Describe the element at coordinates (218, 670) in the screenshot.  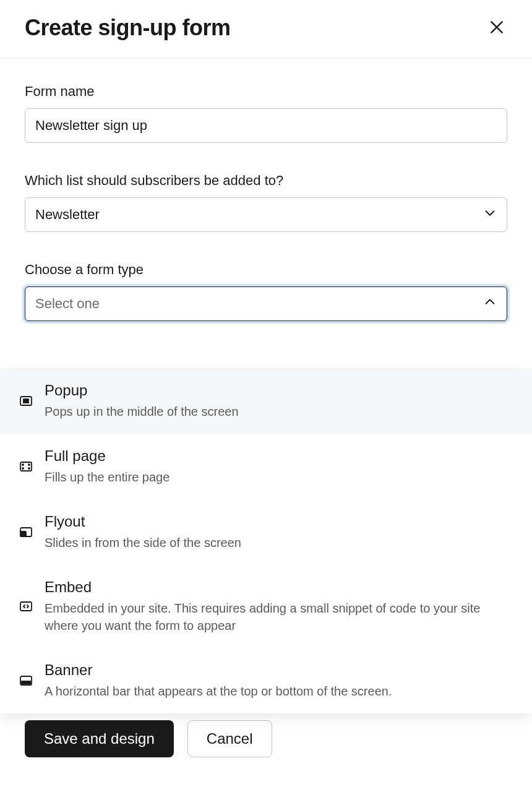
I see `option-title: Banner` at that location.